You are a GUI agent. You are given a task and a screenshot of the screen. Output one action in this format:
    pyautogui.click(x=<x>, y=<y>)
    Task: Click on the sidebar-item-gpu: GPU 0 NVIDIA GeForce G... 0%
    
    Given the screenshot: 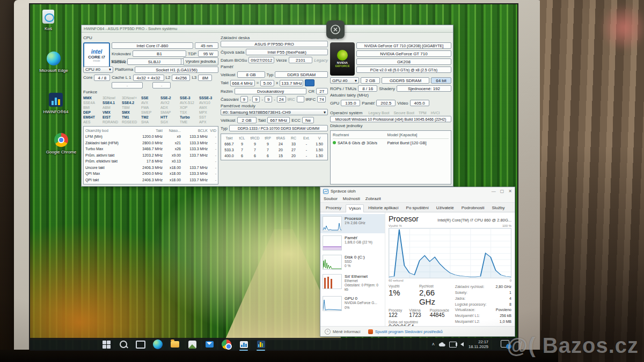 What is the action you would take?
    pyautogui.click(x=353, y=304)
    